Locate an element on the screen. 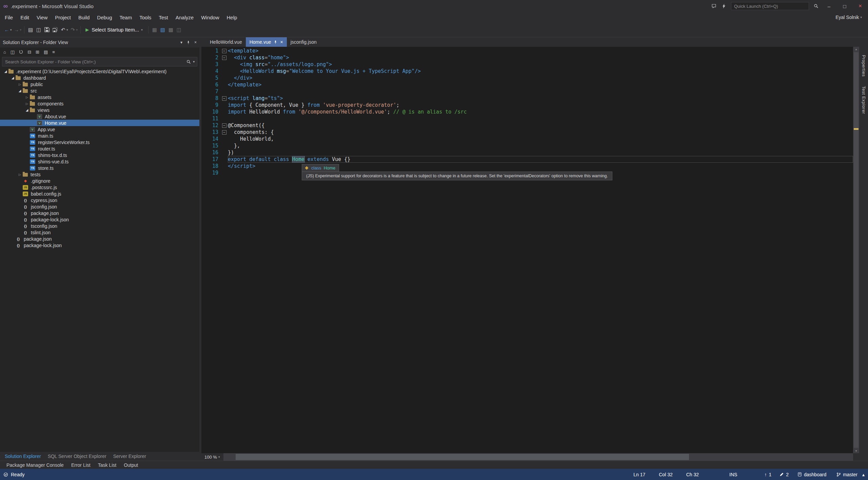 The width and height of the screenshot is (868, 480). code-line: 9import { Component, Vue } from 'vue-pro… is located at coordinates (527, 105).